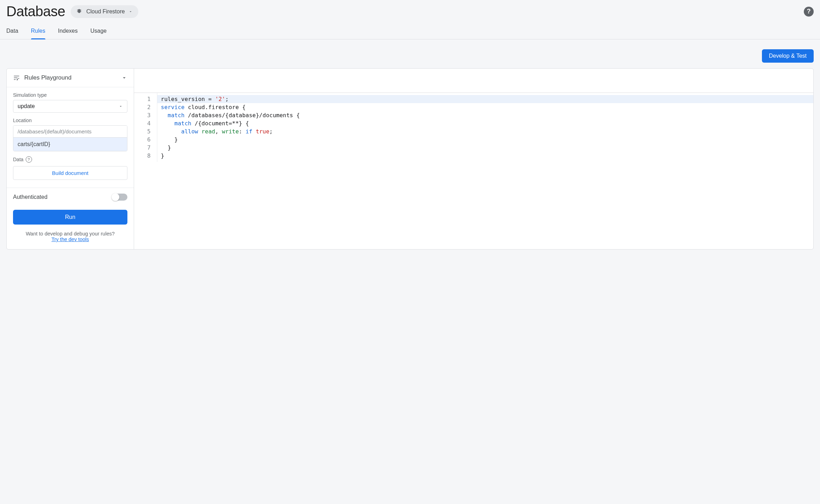 The image size is (820, 504). I want to click on location-input, so click(70, 144).